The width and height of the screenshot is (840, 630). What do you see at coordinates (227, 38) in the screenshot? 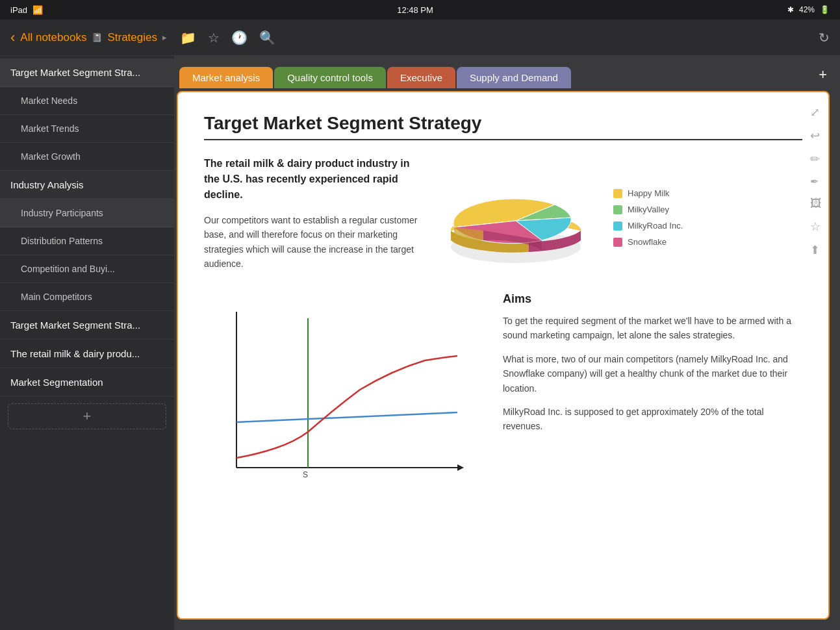
I see `nav-icons: 📁 ☆ 🕐 🔍` at bounding box center [227, 38].